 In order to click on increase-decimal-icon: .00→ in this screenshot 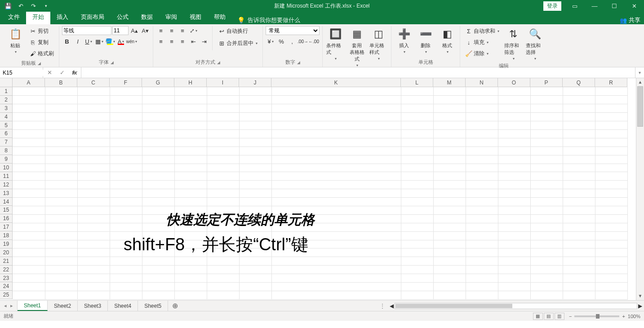, I will do `click(303, 41)`.